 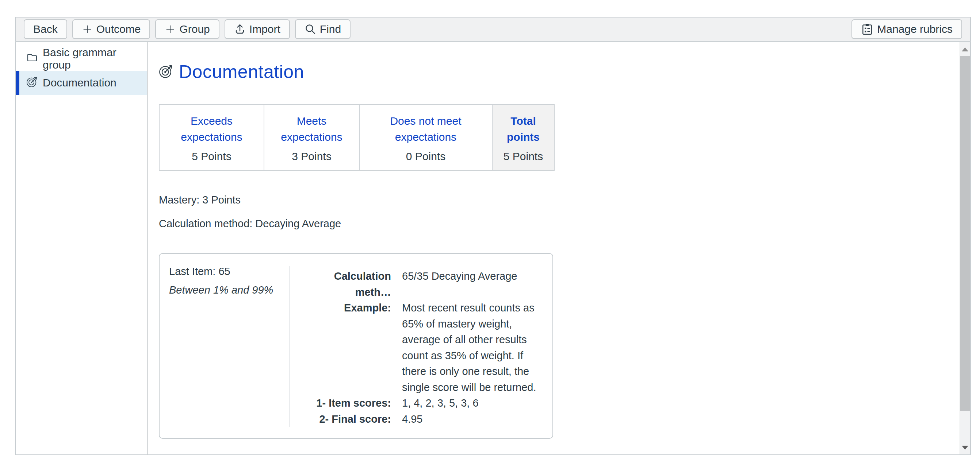 I want to click on outcomes-sidebar: Basic grammar group Documentation, so click(x=82, y=249).